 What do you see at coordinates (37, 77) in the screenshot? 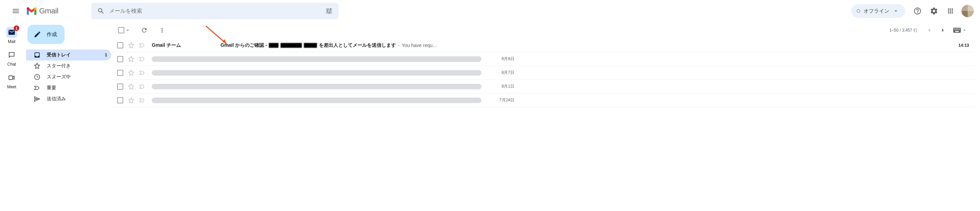
I see `clock-icon` at bounding box center [37, 77].